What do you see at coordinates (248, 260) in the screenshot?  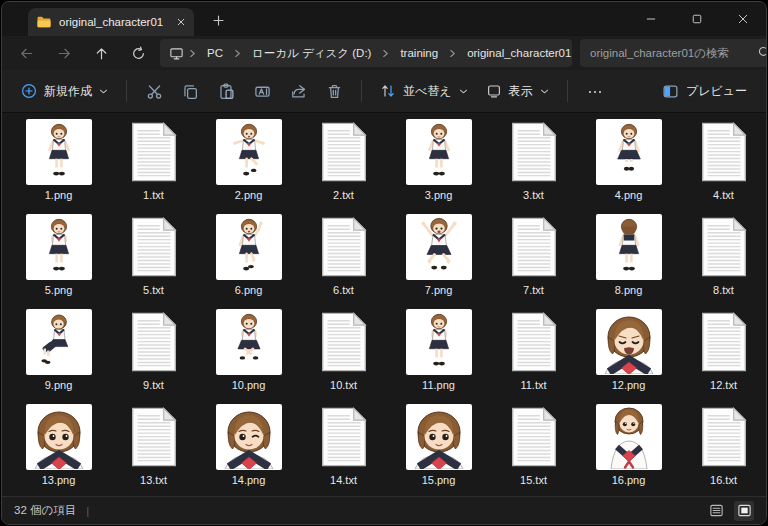 I see `file-item: 6.png` at bounding box center [248, 260].